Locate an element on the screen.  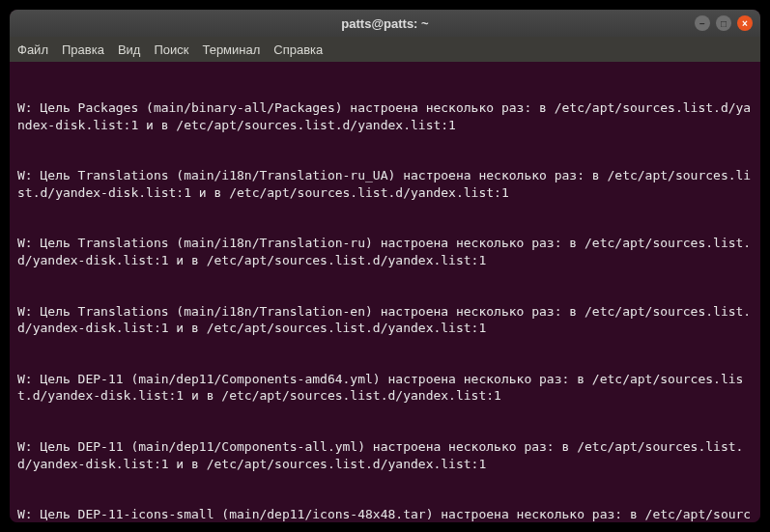
menu-terminal: Терминал is located at coordinates (231, 50).